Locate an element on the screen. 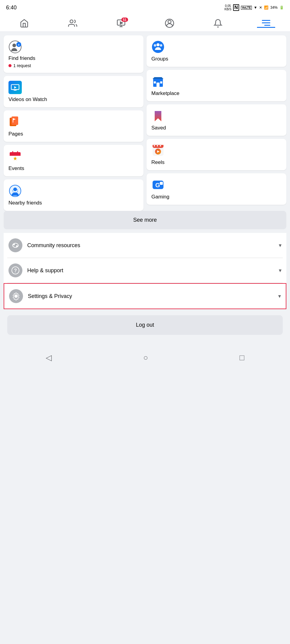 The width and height of the screenshot is (290, 644). help-chevron-icon: ▾ is located at coordinates (280, 270).